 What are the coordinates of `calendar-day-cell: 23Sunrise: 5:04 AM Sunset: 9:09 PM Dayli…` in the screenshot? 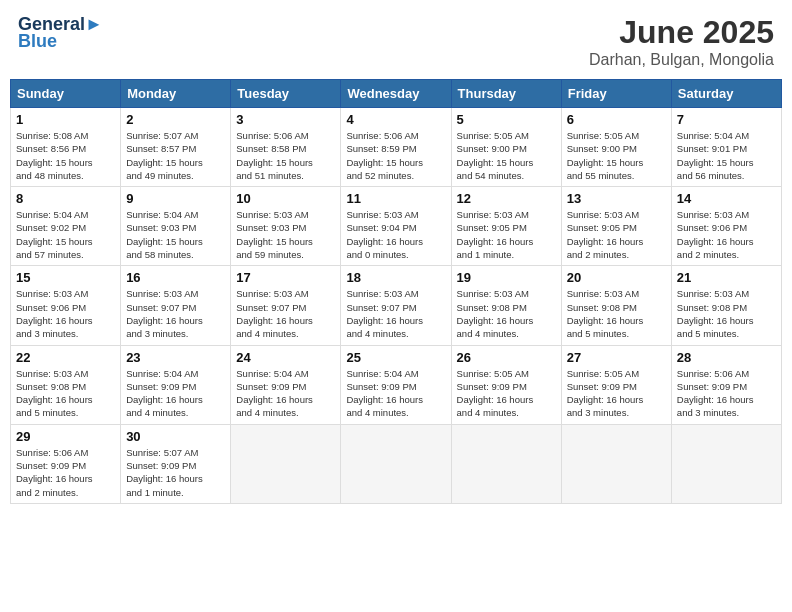 It's located at (176, 384).